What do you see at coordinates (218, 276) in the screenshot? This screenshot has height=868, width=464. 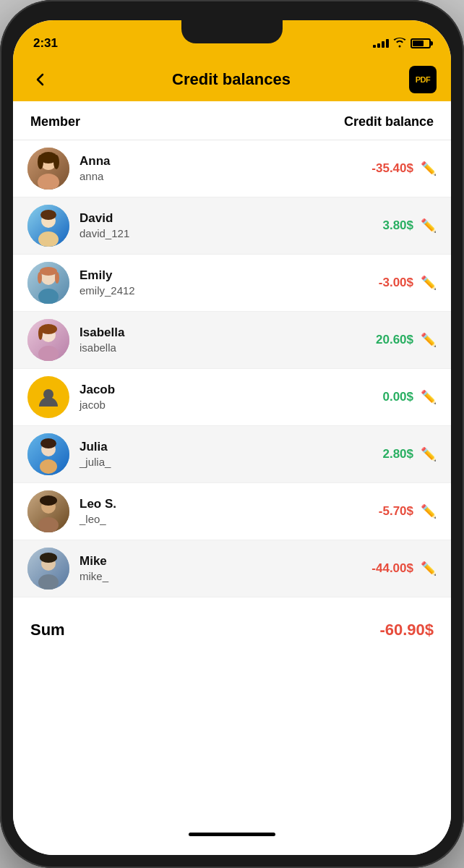 I see `member-name: Emily` at bounding box center [218, 276].